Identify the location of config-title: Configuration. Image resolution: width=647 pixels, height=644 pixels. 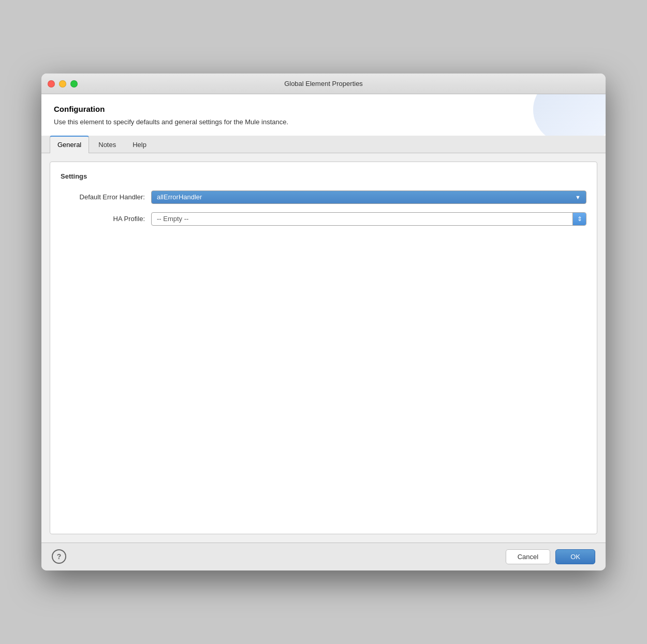
(323, 109).